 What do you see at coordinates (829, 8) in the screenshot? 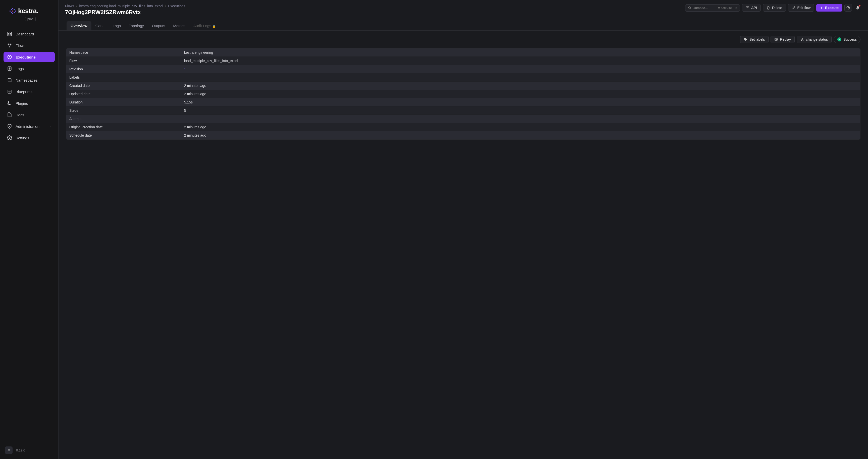
I see `execute-button: Execute` at bounding box center [829, 8].